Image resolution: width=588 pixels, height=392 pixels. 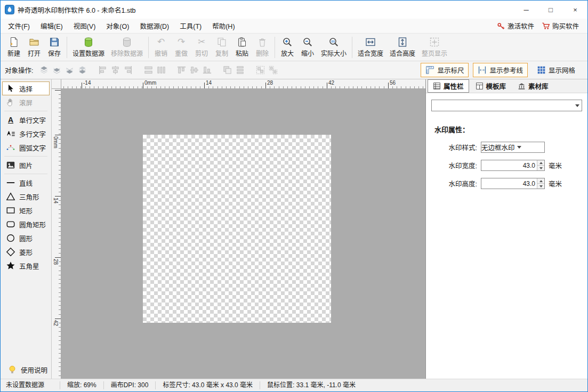 What do you see at coordinates (513, 165) in the screenshot?
I see `watermark-width-spinner: 43.0` at bounding box center [513, 165].